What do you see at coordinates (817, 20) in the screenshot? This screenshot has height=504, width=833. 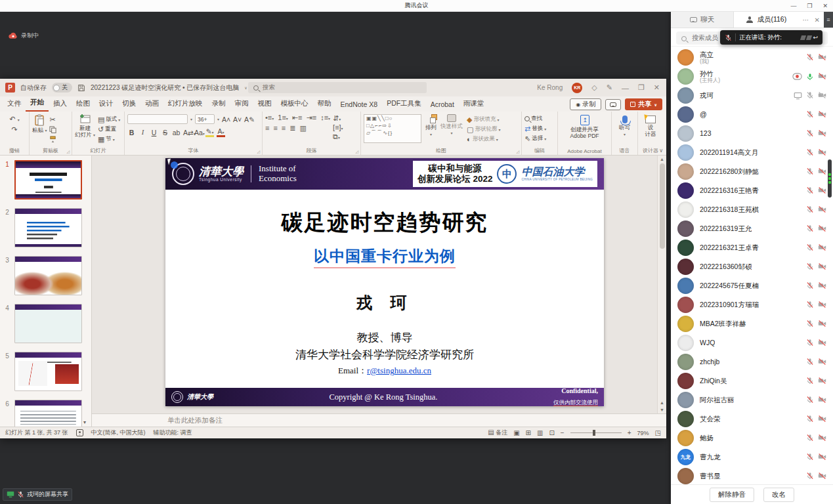 I see `panel-close-icon: ✕` at bounding box center [817, 20].